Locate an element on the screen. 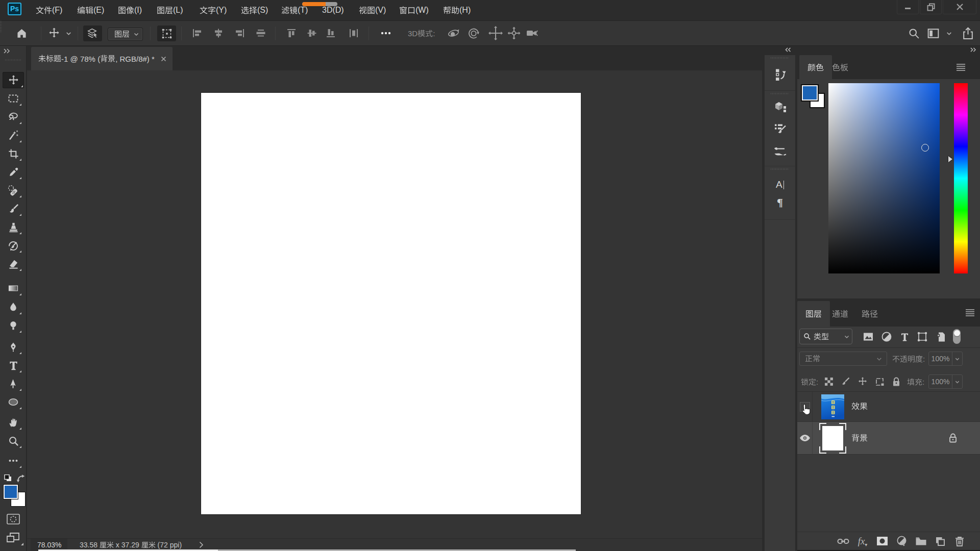  search-button is located at coordinates (914, 33).